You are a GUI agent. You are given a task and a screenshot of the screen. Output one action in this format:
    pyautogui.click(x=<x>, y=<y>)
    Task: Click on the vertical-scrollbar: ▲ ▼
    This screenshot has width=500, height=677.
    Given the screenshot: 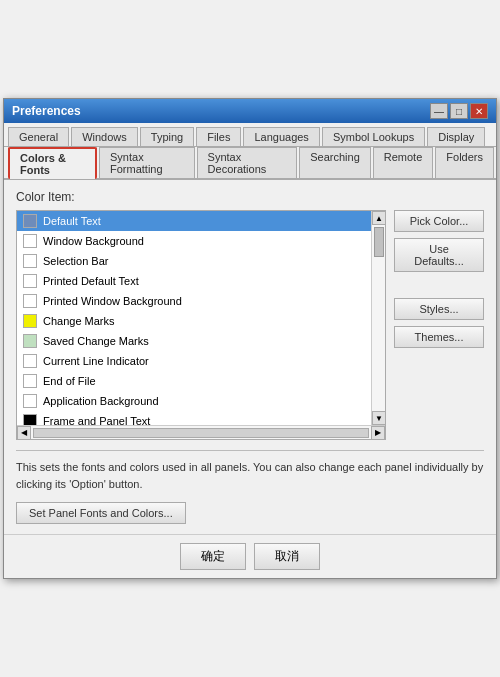 What is the action you would take?
    pyautogui.click(x=378, y=318)
    